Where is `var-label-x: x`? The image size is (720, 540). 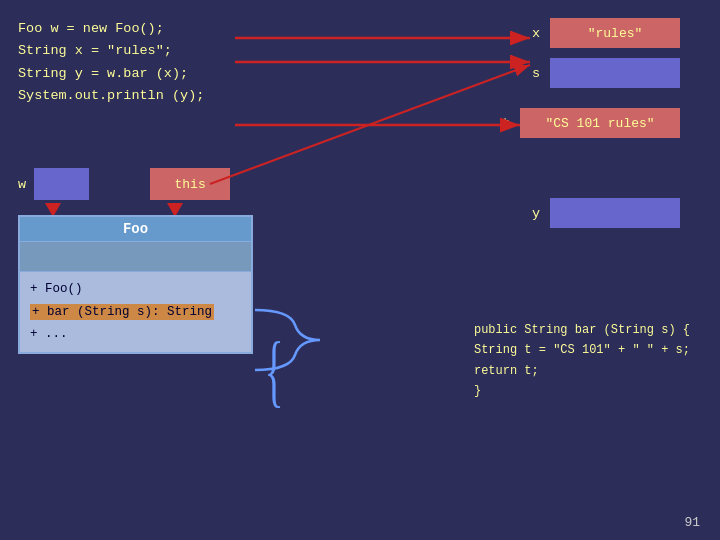 var-label-x: x is located at coordinates (533, 34).